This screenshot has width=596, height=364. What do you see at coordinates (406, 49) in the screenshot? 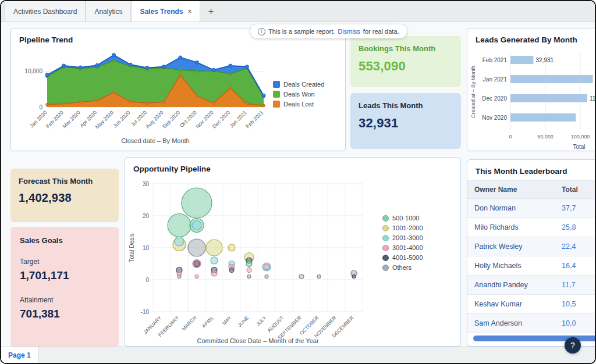
I see `bookings-title: Bookings This Month` at bounding box center [406, 49].